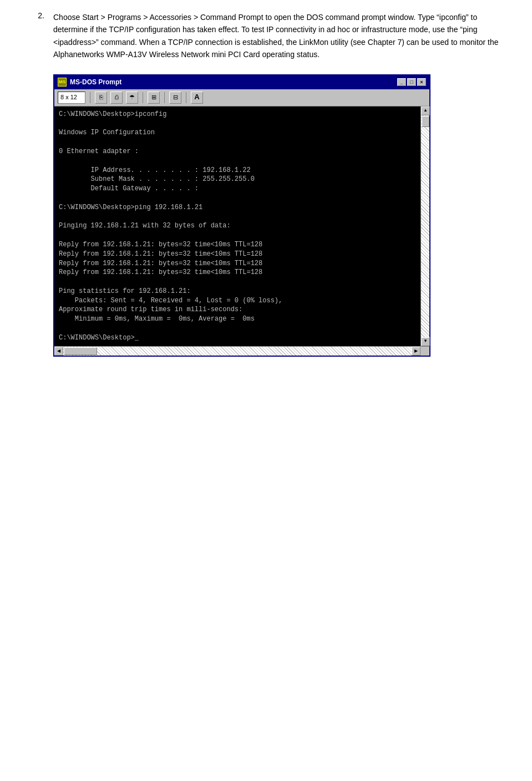  I want to click on restore-button: □, so click(412, 82).